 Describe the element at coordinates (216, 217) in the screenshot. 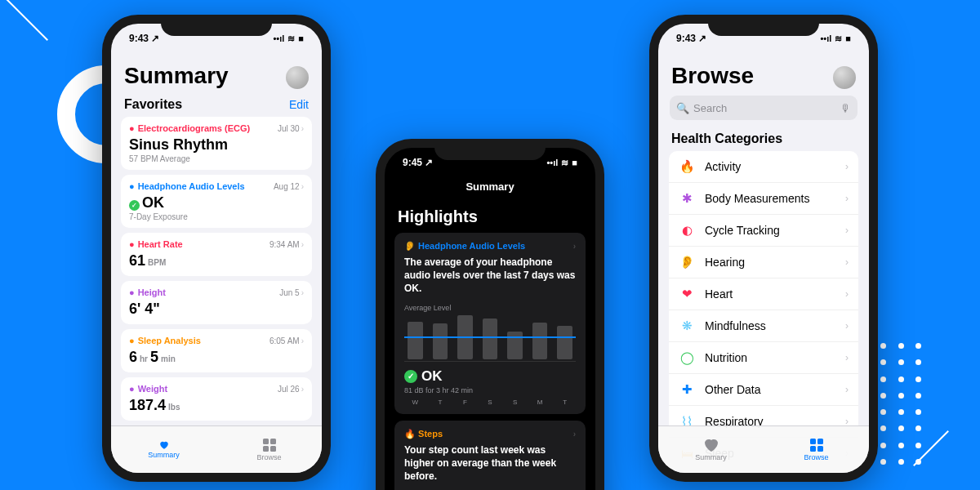

I see `card-subtitle: 7-Day Exposure` at that location.